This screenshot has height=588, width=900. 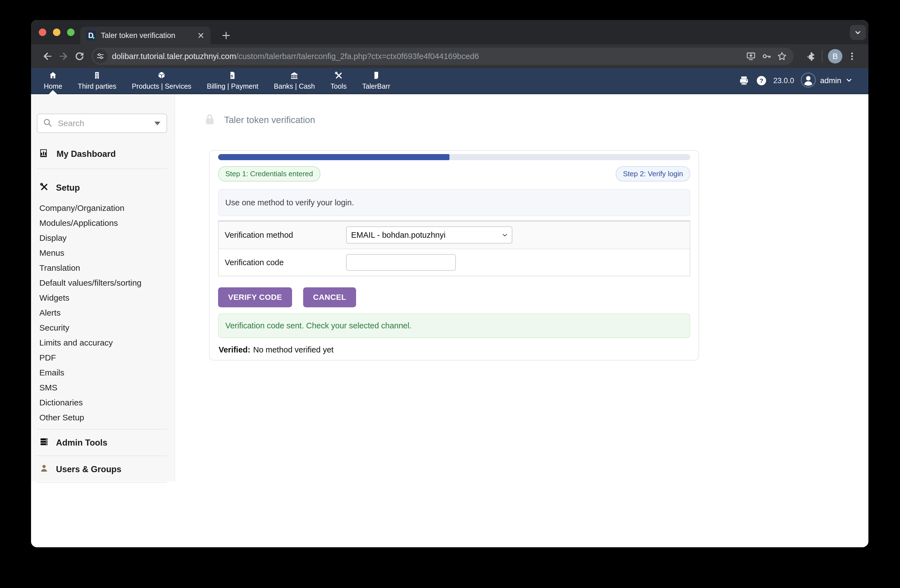 What do you see at coordinates (48, 56) in the screenshot?
I see `back-icon` at bounding box center [48, 56].